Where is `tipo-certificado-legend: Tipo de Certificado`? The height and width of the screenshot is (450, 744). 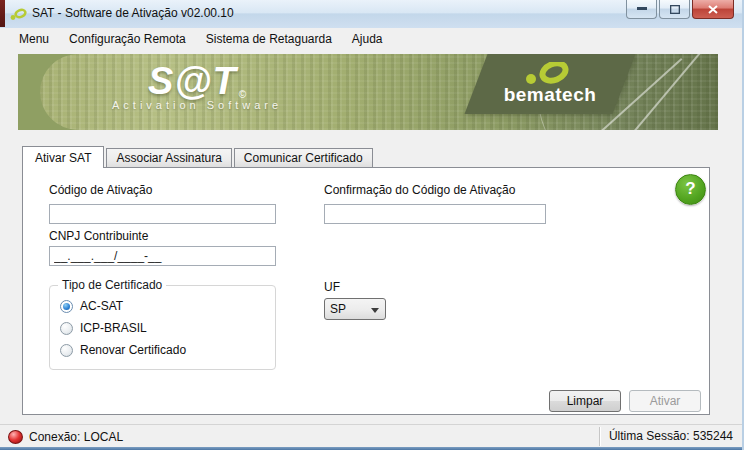
tipo-certificado-legend: Tipo de Certificado is located at coordinates (112, 285).